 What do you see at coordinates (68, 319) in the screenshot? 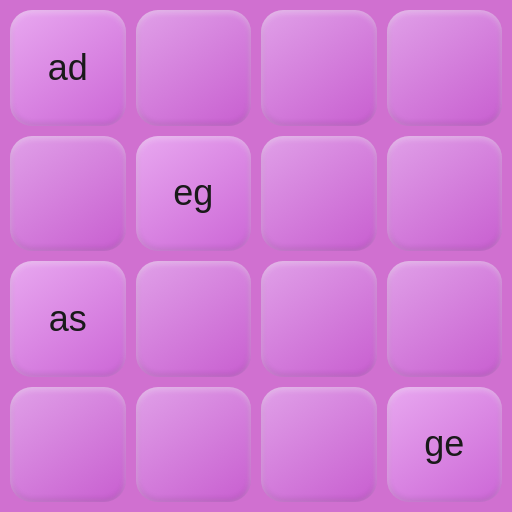
I see `tile-2-0-label: as` at bounding box center [68, 319].